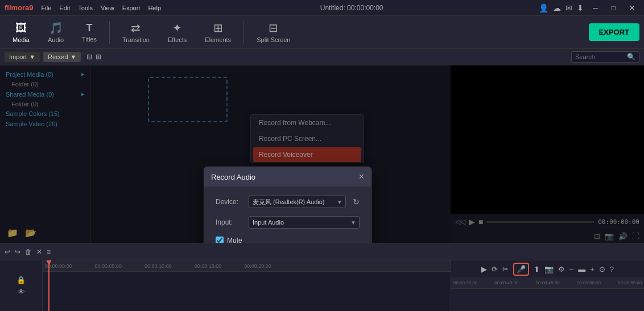 The height and width of the screenshot is (311, 644). I want to click on scissors-icon: ✂, so click(505, 269).